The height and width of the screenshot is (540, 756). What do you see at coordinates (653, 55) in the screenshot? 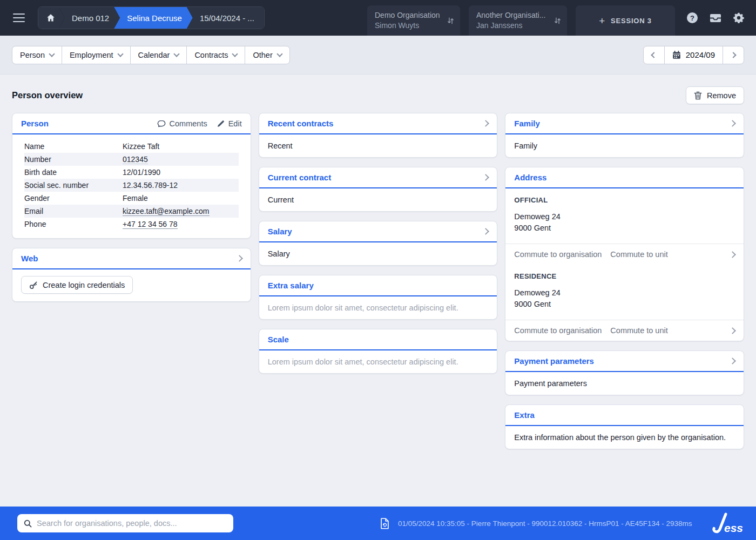
I see `chevron-left-icon` at bounding box center [653, 55].